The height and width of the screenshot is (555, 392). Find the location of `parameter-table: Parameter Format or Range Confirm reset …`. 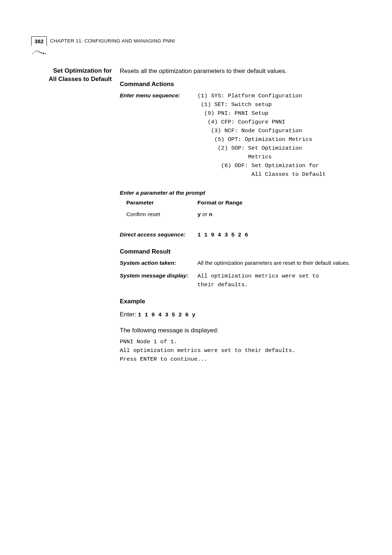

parameter-table: Parameter Format or Range Confirm reset … is located at coordinates (243, 208).